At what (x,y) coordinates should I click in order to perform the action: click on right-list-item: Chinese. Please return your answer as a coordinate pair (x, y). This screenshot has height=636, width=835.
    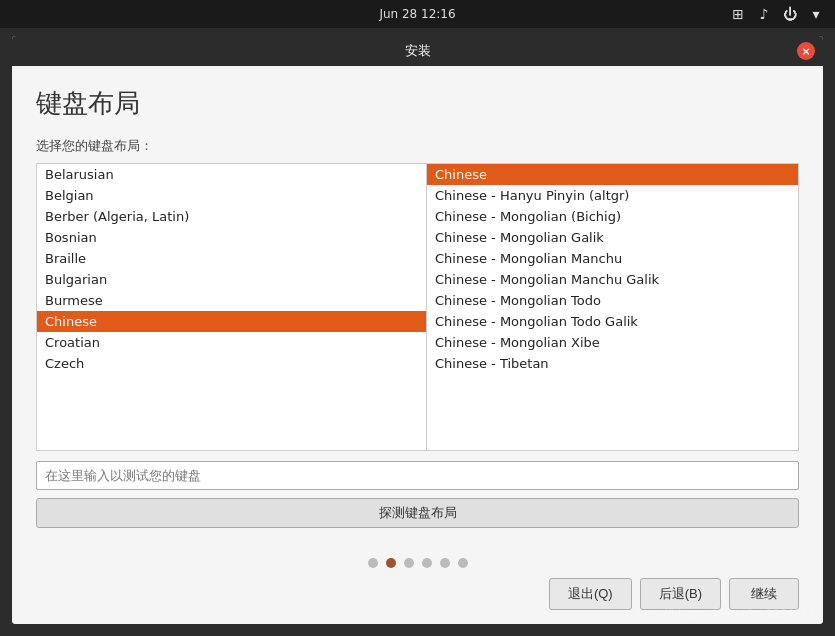
    Looking at the image, I should click on (612, 174).